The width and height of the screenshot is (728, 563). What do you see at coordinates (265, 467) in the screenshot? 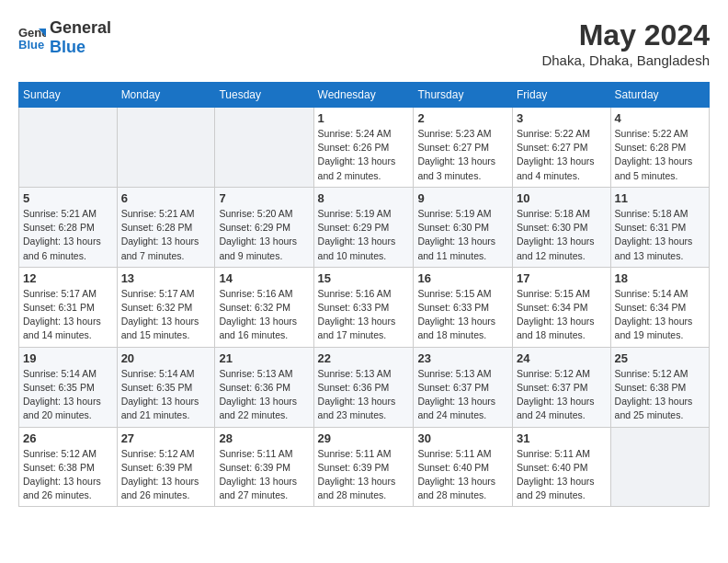
I see `day-cell: 28Sunrise: 5:11 AM Sunset: 6:39 PM Dayli…` at bounding box center [265, 467].